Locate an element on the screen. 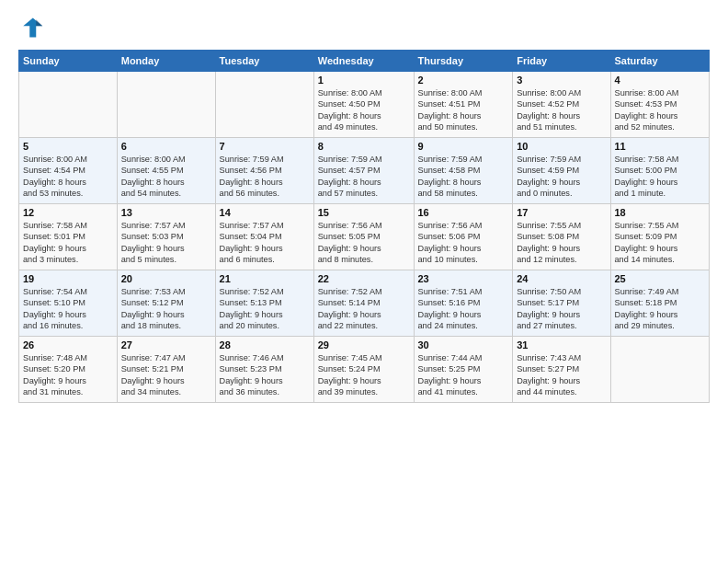 The width and height of the screenshot is (728, 563). day-info: Sunrise: 8:00 AM Sunset: 4:54 PM Dayligh… is located at coordinates (68, 177).